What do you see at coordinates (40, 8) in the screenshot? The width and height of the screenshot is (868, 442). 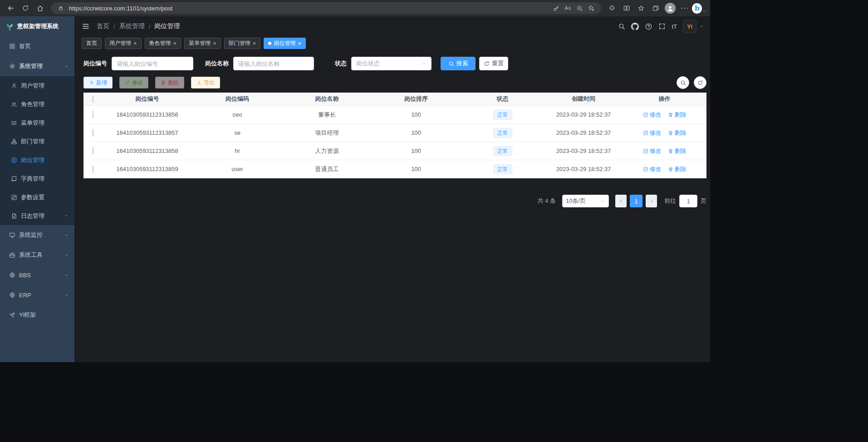 I see `browser-home-button` at bounding box center [40, 8].